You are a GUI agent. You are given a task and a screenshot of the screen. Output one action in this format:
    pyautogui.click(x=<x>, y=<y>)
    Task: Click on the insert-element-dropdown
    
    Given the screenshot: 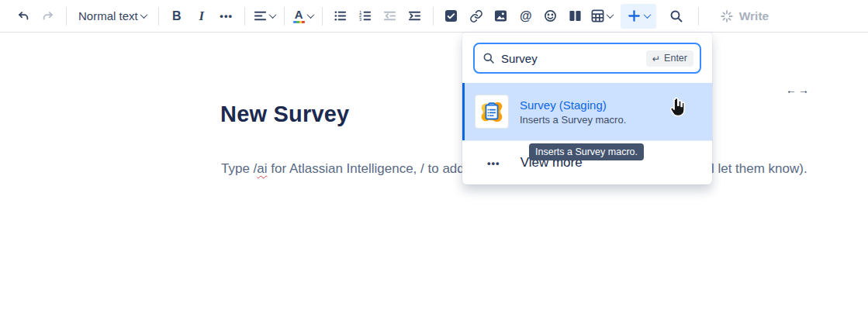 What is the action you would take?
    pyautogui.click(x=638, y=16)
    